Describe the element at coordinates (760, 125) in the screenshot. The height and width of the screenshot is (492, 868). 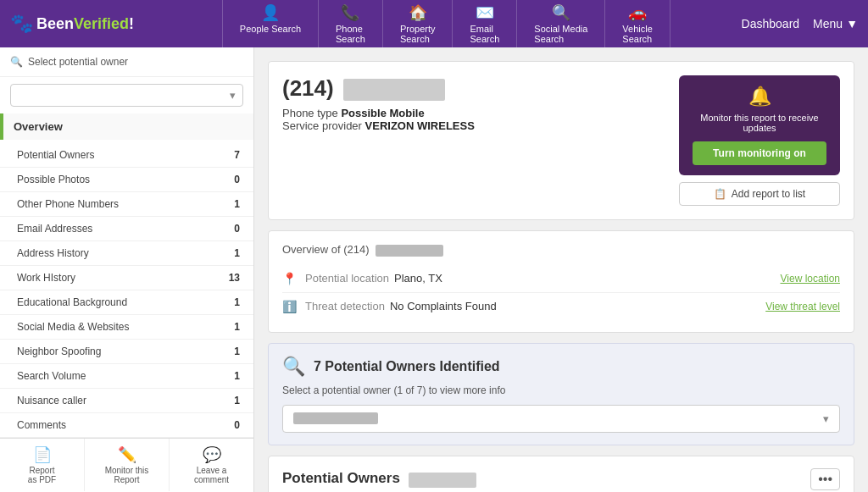
I see `monitor-box: 🔔 Monitor this report to receive updates…` at that location.